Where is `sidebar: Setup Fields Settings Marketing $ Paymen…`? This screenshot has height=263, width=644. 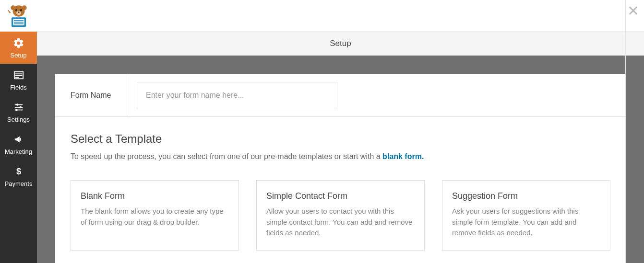
sidebar: Setup Fields Settings Marketing $ Paymen… is located at coordinates (18, 148).